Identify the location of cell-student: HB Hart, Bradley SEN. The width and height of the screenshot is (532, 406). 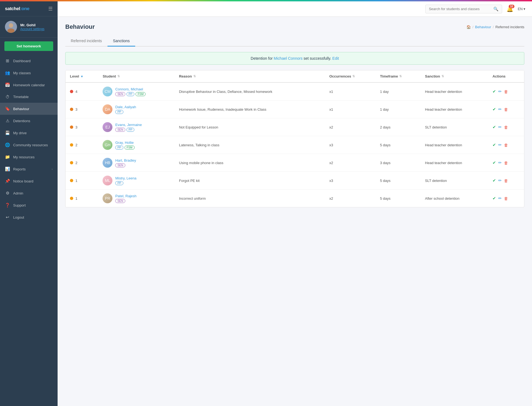
(136, 163).